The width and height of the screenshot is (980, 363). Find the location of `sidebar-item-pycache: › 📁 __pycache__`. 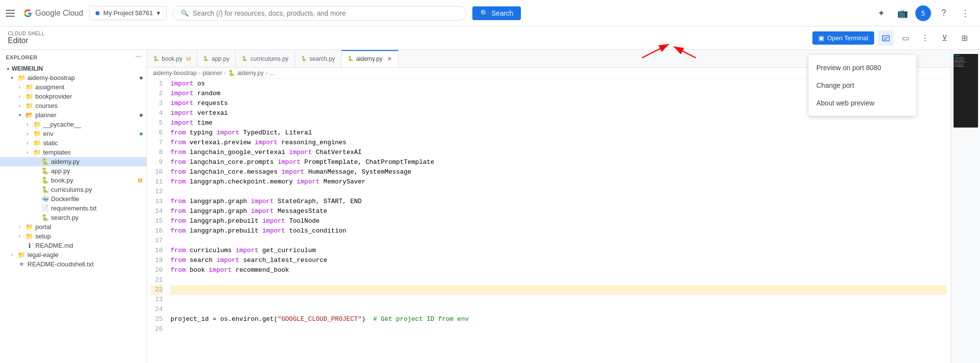

sidebar-item-pycache: › 📁 __pycache__ is located at coordinates (74, 125).